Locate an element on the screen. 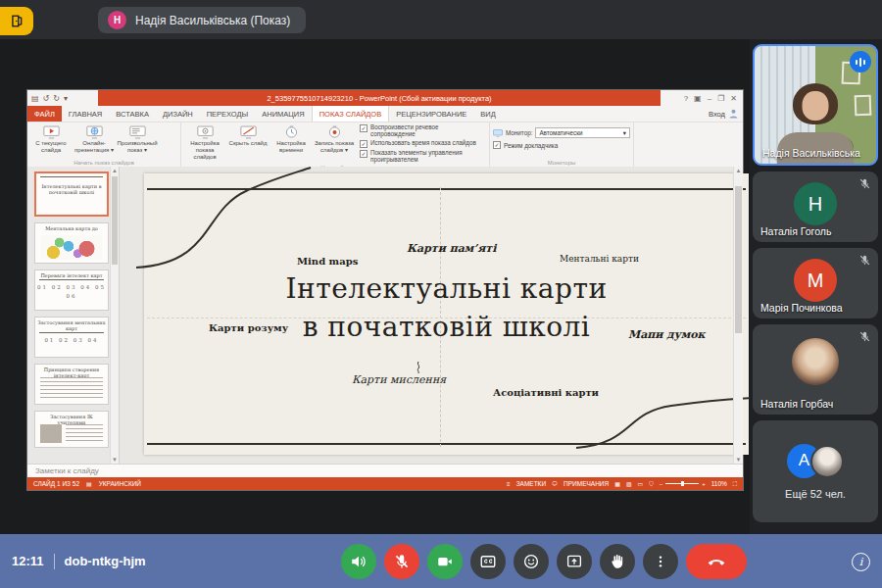 The image size is (882, 588). reading-view-icon: ▭ is located at coordinates (641, 484).